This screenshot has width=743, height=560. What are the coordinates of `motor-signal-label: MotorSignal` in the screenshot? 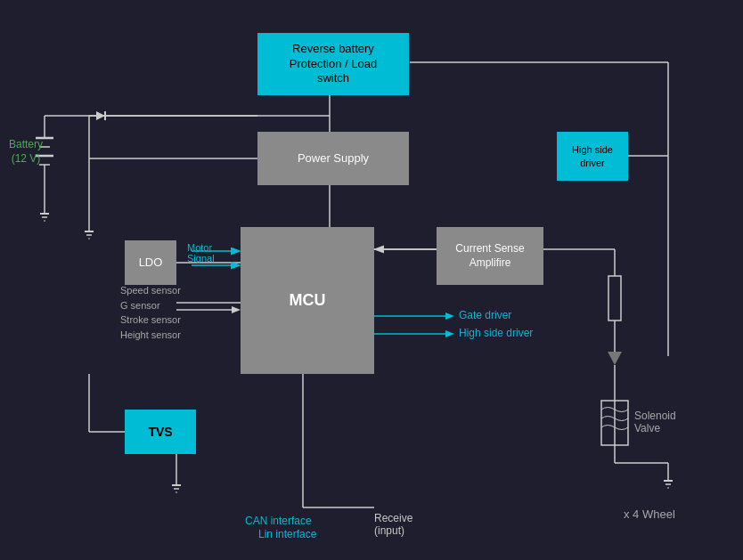 It's located at (201, 253).